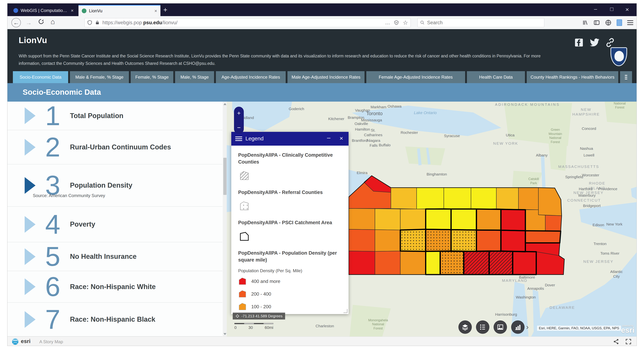  Describe the element at coordinates (484, 23) in the screenshot. I see `search-input` at that location.